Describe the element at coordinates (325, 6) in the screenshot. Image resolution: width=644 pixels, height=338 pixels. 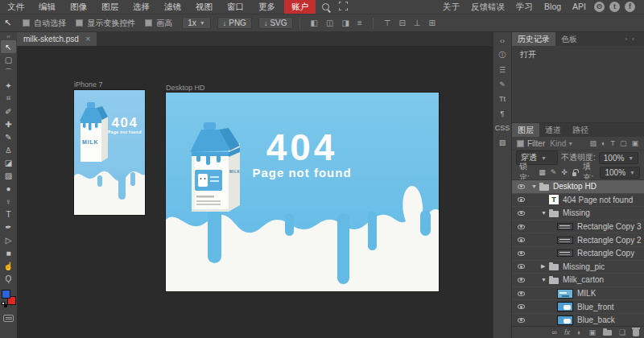
I see `search-icon` at that location.